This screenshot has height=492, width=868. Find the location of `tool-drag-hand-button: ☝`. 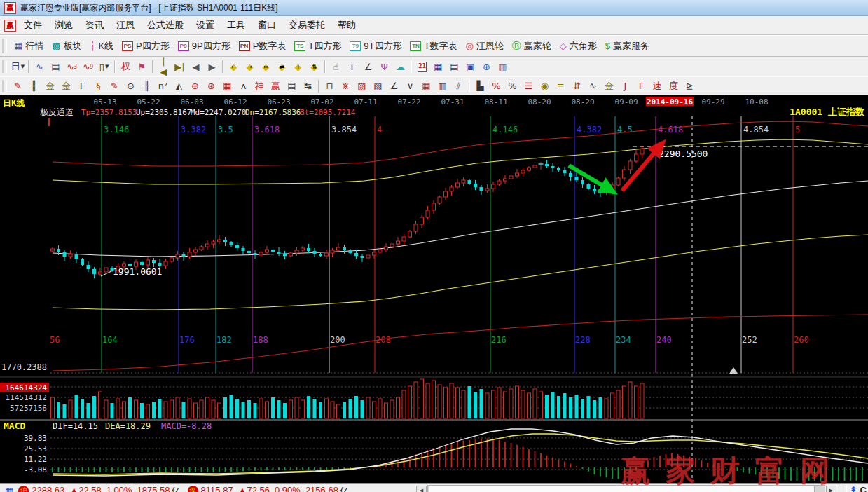

tool-drag-hand-button: ☝ is located at coordinates (336, 67).